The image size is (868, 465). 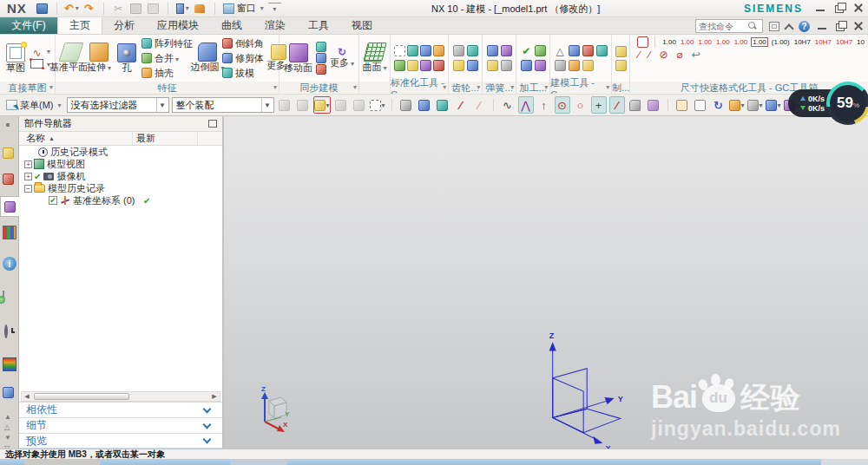 I want to click on replace-face-icon, so click(x=321, y=58).